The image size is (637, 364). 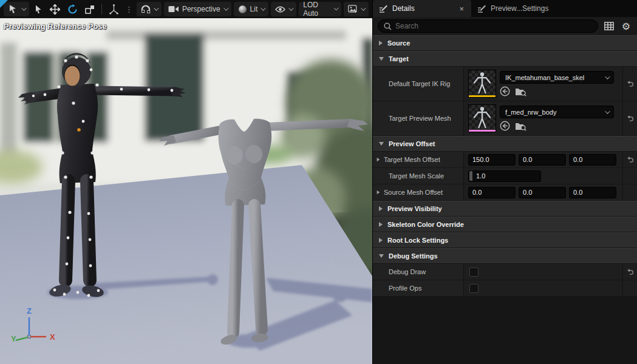 What do you see at coordinates (462, 8) in the screenshot?
I see `close-icon: ×` at bounding box center [462, 8].